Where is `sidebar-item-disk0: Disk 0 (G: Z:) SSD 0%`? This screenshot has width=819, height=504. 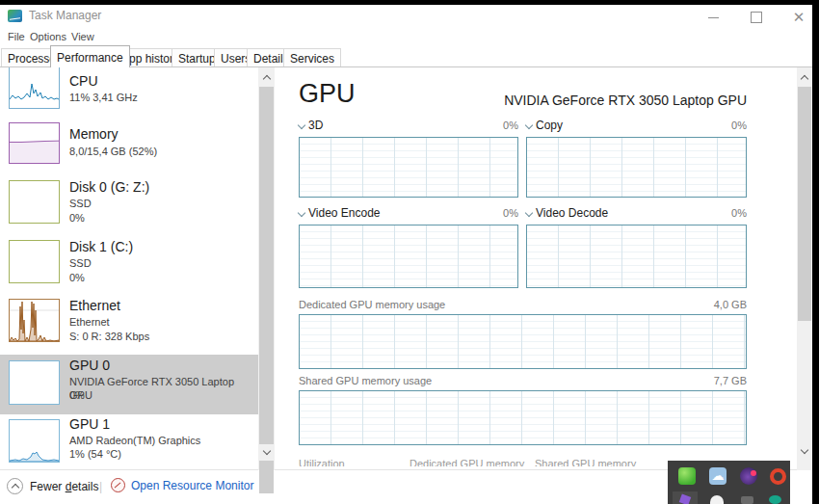
sidebar-item-disk0: Disk 0 (G: Z:) SSD 0% is located at coordinates (129, 206).